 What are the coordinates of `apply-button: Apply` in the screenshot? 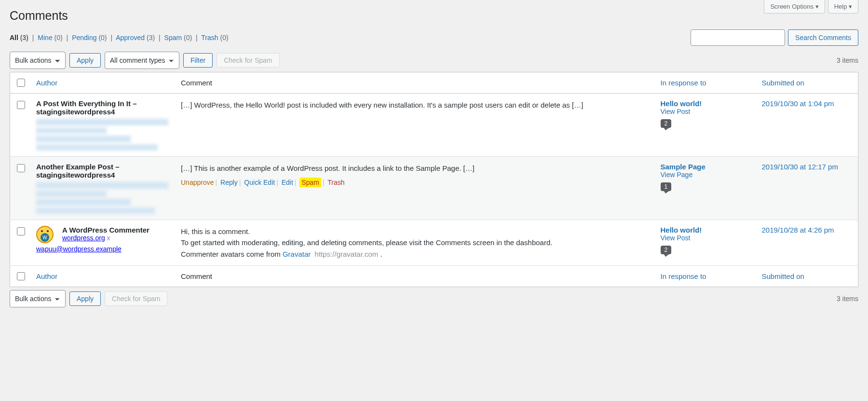 It's located at (85, 60).